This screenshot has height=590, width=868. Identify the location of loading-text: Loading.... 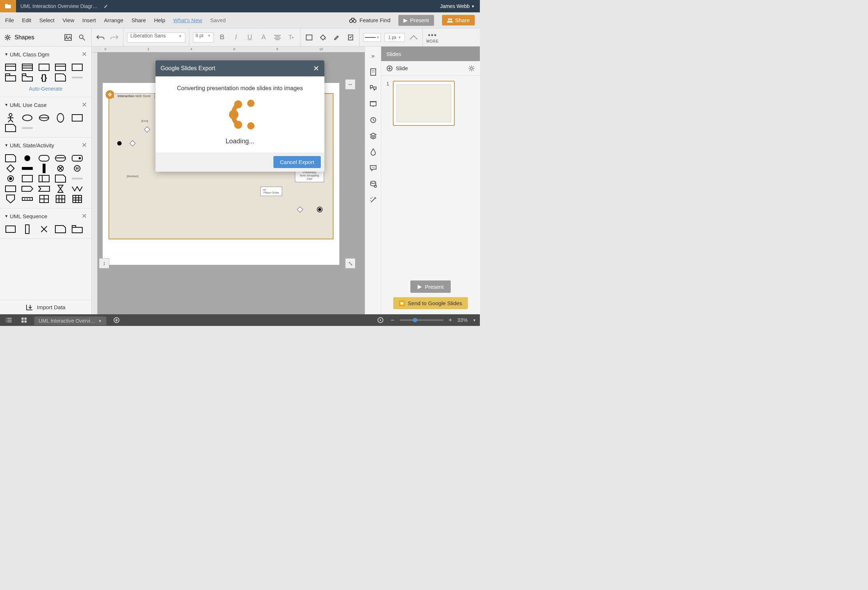
(240, 141).